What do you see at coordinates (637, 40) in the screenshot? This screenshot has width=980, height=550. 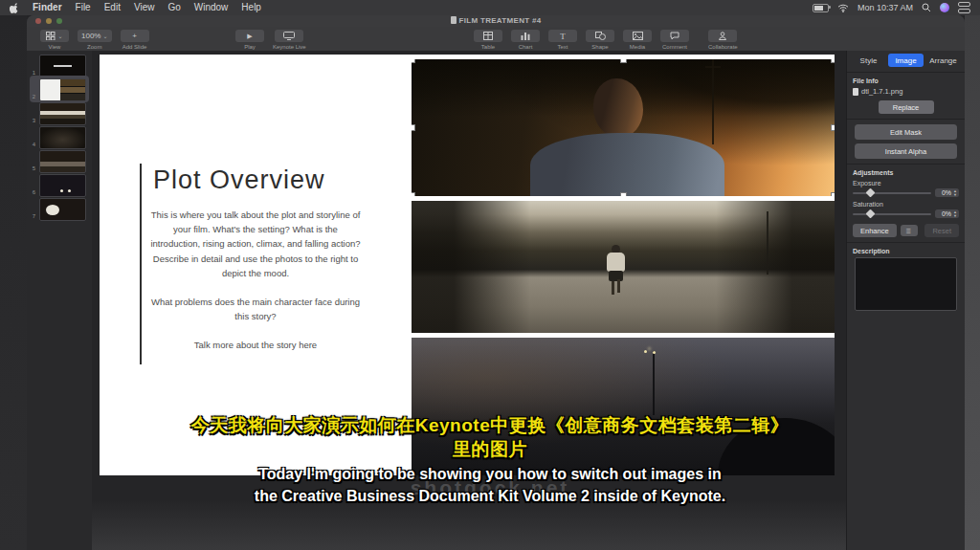 I see `media-button: Media` at bounding box center [637, 40].